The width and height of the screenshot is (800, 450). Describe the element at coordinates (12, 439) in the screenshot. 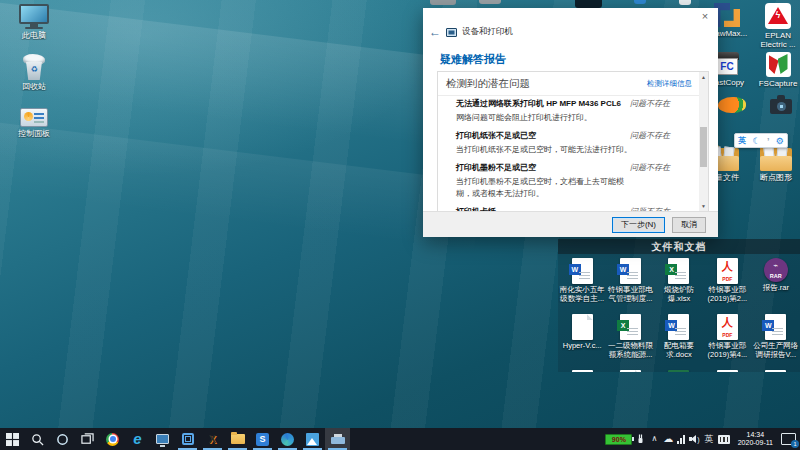

I see `start-button` at that location.